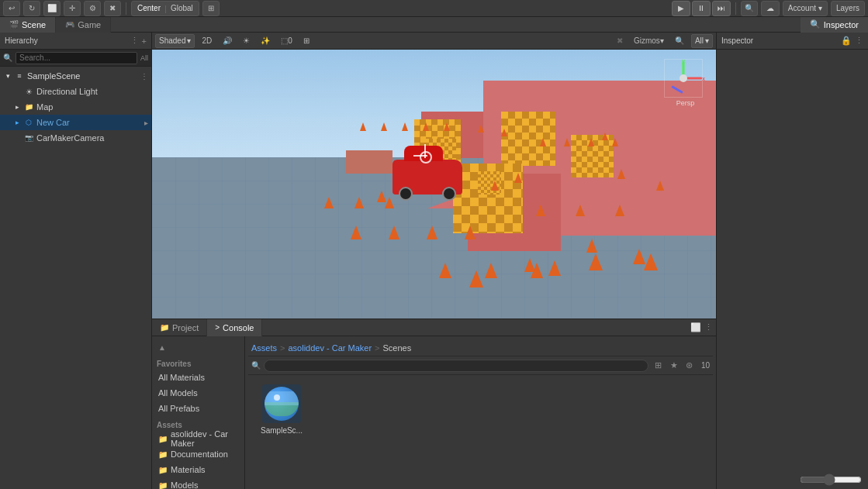 Image resolution: width=868 pixels, height=489 pixels. What do you see at coordinates (846, 40) in the screenshot?
I see `inspector-lock-button: 🔒` at bounding box center [846, 40].